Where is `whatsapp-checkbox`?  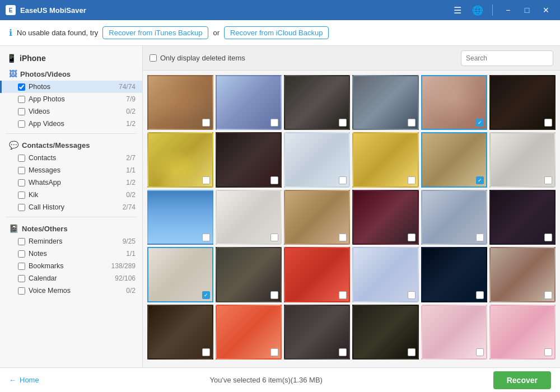 whatsapp-checkbox is located at coordinates (21, 183).